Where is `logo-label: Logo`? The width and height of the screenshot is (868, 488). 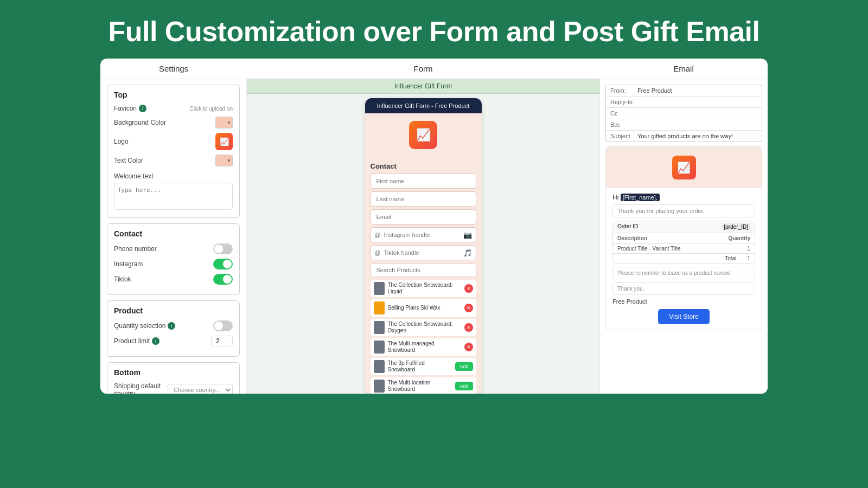 logo-label: Logo is located at coordinates (122, 142).